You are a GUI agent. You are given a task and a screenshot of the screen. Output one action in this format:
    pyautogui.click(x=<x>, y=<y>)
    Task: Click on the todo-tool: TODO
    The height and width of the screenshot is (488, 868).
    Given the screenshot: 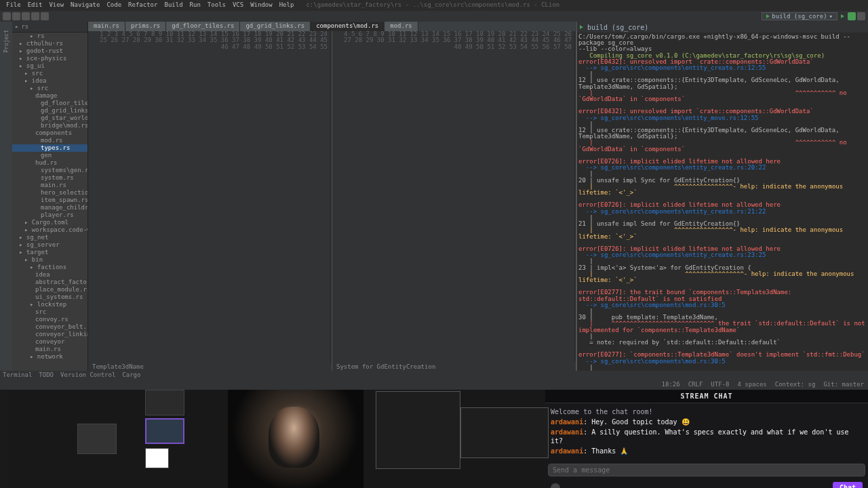 What is the action you would take?
    pyautogui.click(x=46, y=375)
    